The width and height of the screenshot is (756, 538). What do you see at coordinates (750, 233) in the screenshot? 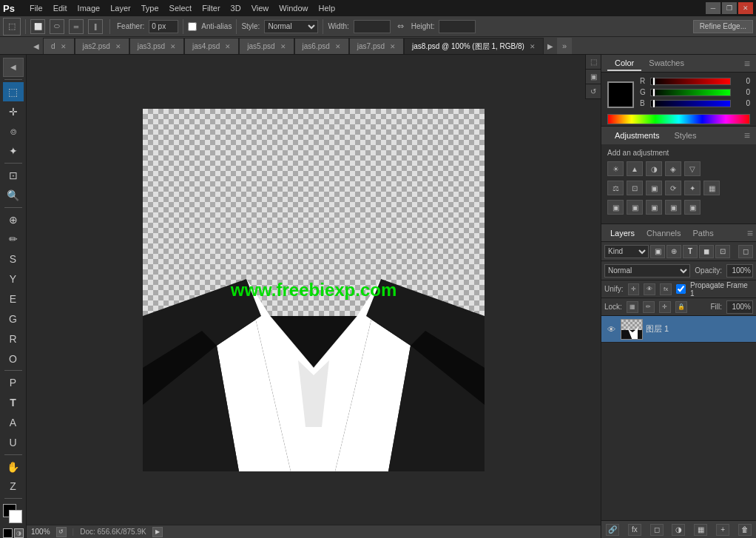
I see `layers-panel-menu: ≡` at bounding box center [750, 233].